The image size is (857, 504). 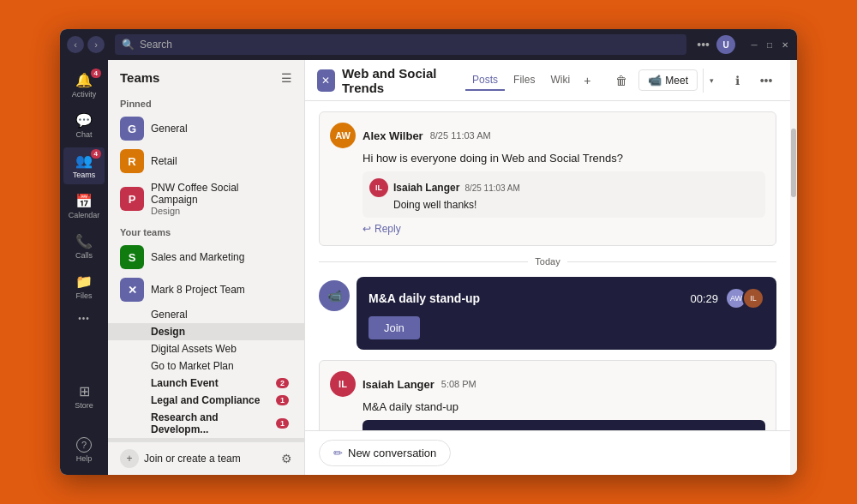 What do you see at coordinates (140, 77) in the screenshot?
I see `teams-title: Teams` at bounding box center [140, 77].